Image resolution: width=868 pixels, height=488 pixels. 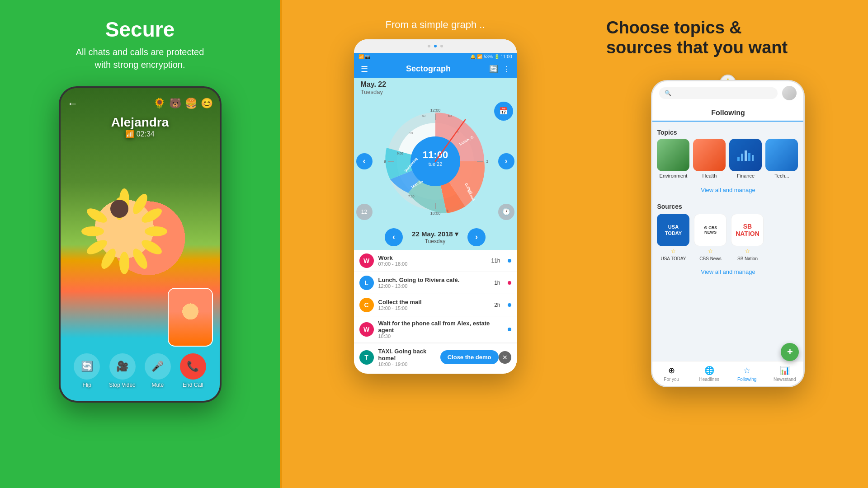 What do you see at coordinates (728, 38) in the screenshot?
I see `right-heading: Choose topics &sources that you want` at bounding box center [728, 38].